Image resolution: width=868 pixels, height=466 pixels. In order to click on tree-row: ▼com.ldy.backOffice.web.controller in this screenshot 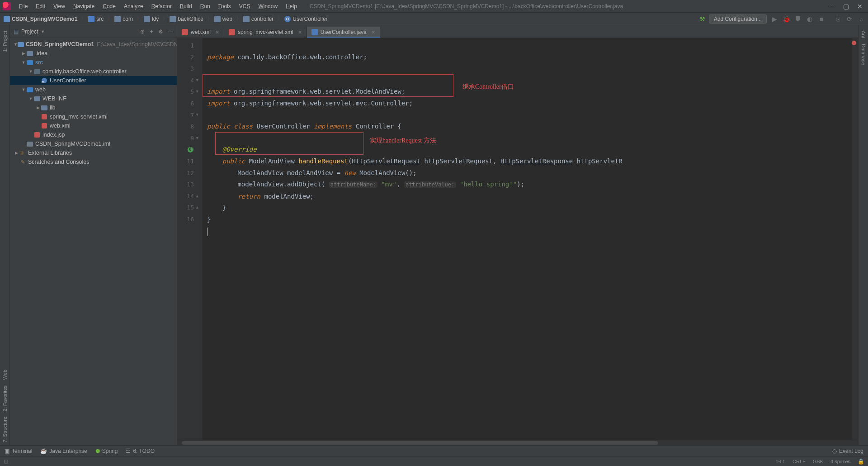, I will do `click(93, 71)`.